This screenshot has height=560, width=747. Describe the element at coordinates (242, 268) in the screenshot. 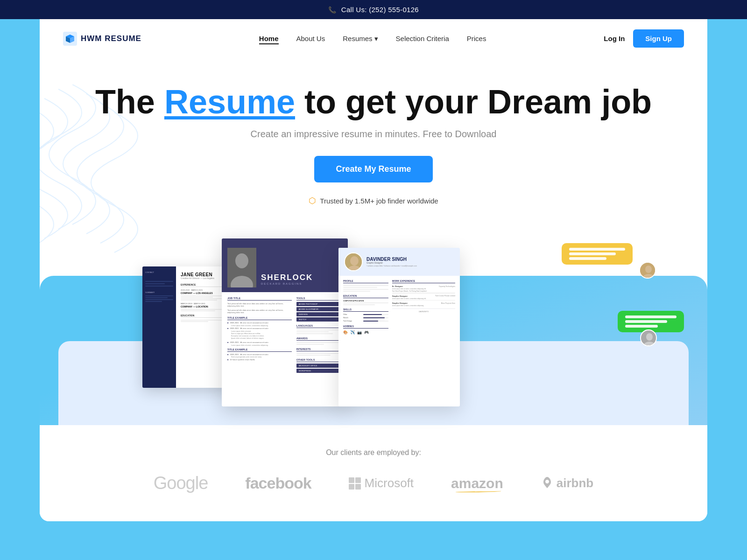

I see `card2-photo` at that location.